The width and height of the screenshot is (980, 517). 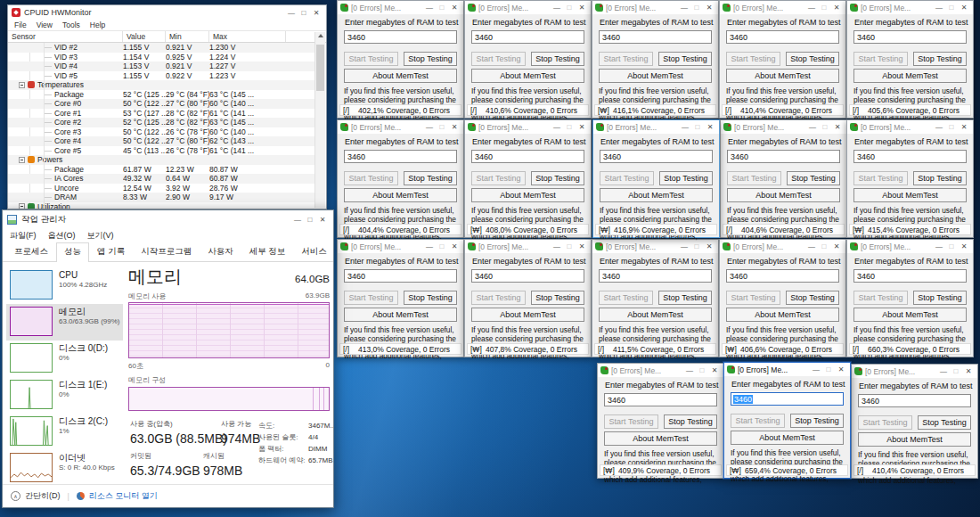 What do you see at coordinates (110, 251) in the screenshot?
I see `tab-app-history: 앱 기록` at bounding box center [110, 251].